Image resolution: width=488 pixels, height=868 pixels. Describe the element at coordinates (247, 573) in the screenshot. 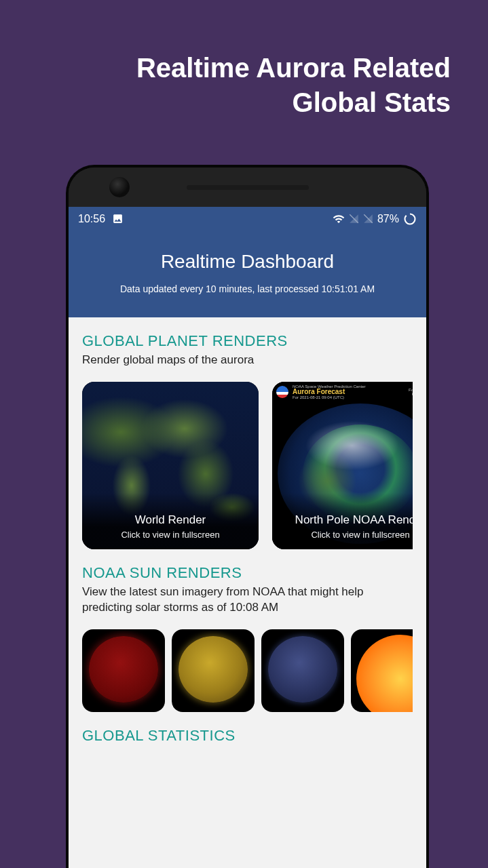

I see `section-title: NOAA SUN RENDERS` at that location.